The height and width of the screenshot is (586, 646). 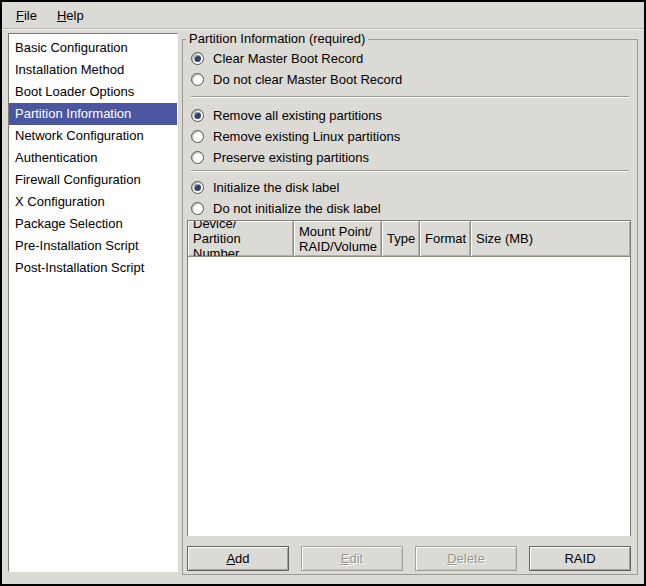 What do you see at coordinates (446, 239) in the screenshot?
I see `column-header-format: Format` at bounding box center [446, 239].